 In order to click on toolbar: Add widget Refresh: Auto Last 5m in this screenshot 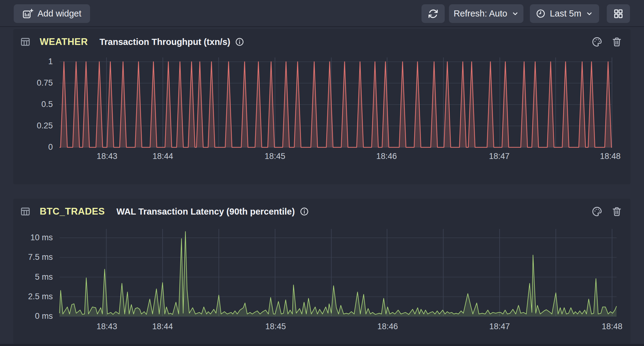, I will do `click(322, 13)`.